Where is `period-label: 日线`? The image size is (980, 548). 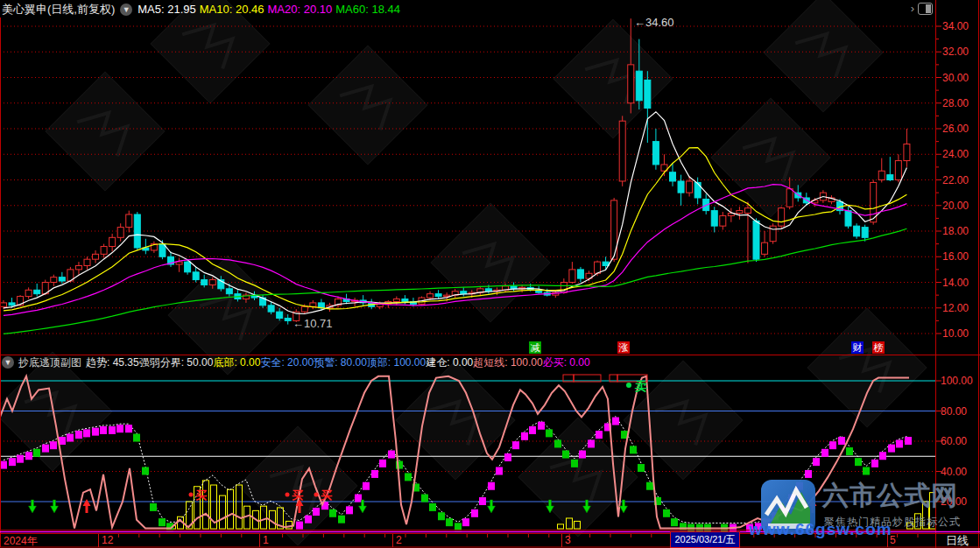 period-label: 日线 is located at coordinates (957, 541).